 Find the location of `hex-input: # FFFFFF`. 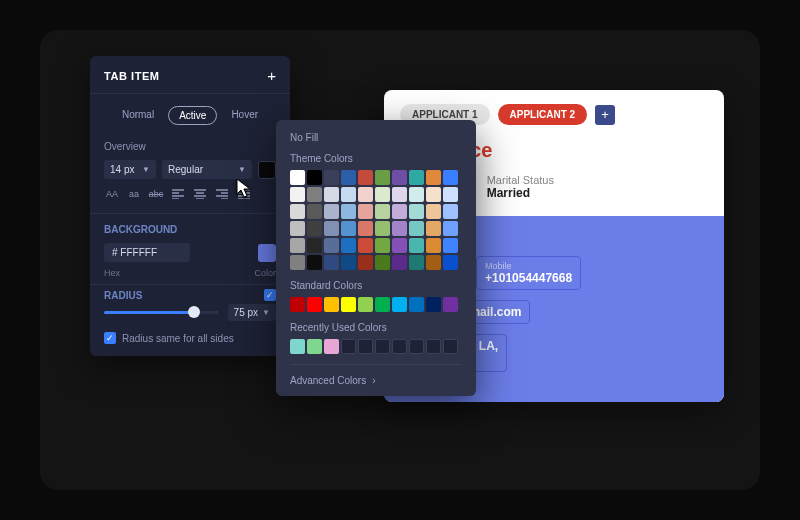

hex-input: # FFFFFF is located at coordinates (147, 252).